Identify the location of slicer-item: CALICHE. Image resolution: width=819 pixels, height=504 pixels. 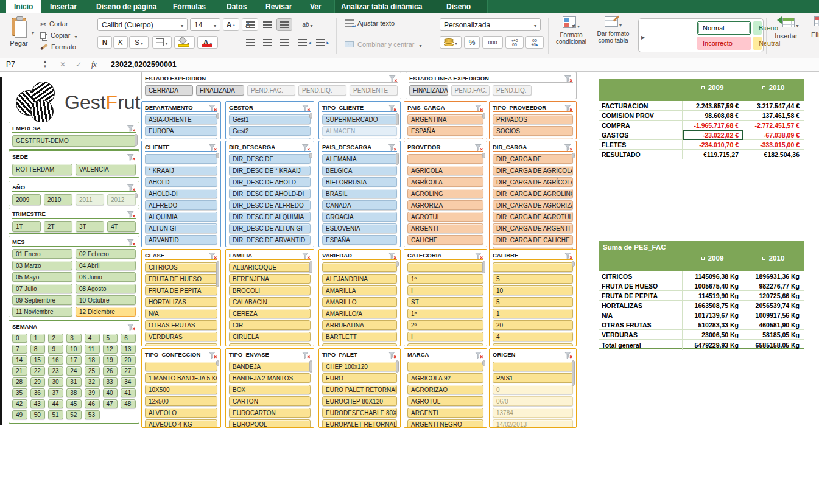
(446, 240).